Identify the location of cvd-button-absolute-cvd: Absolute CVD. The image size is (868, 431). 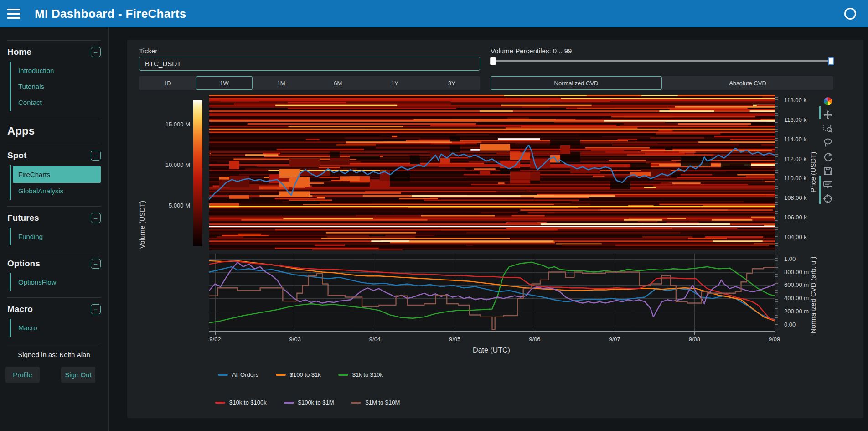
(748, 83).